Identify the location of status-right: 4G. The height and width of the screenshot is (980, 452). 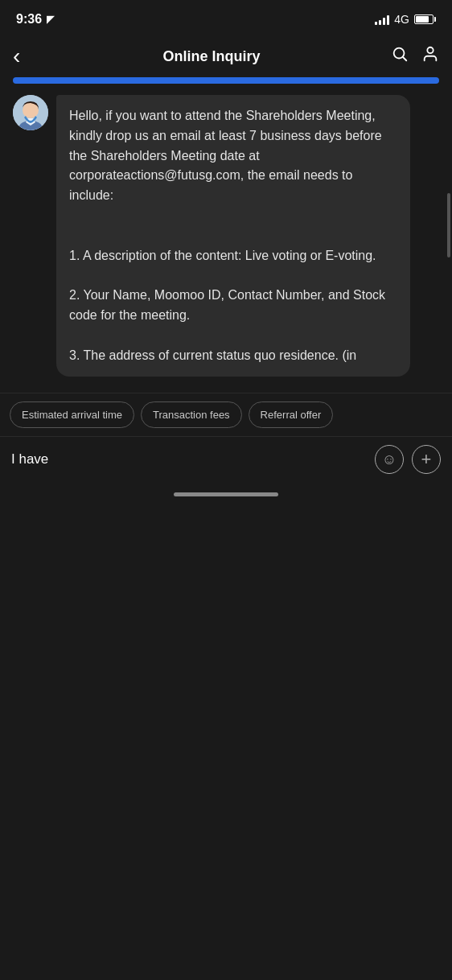
(405, 19).